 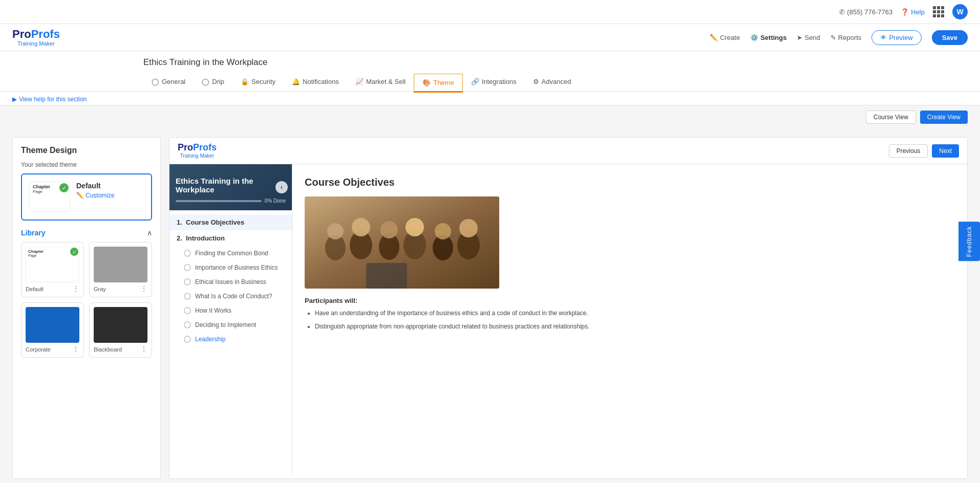 I want to click on tab-security: 🔒 Security, so click(x=258, y=82).